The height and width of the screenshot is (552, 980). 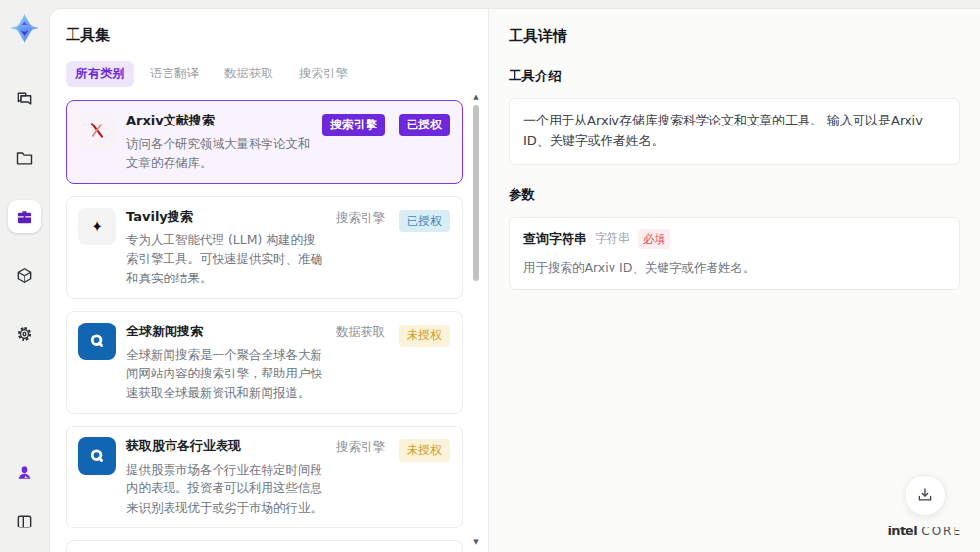 I want to click on corner-widgets: intel CORE, so click(x=925, y=506).